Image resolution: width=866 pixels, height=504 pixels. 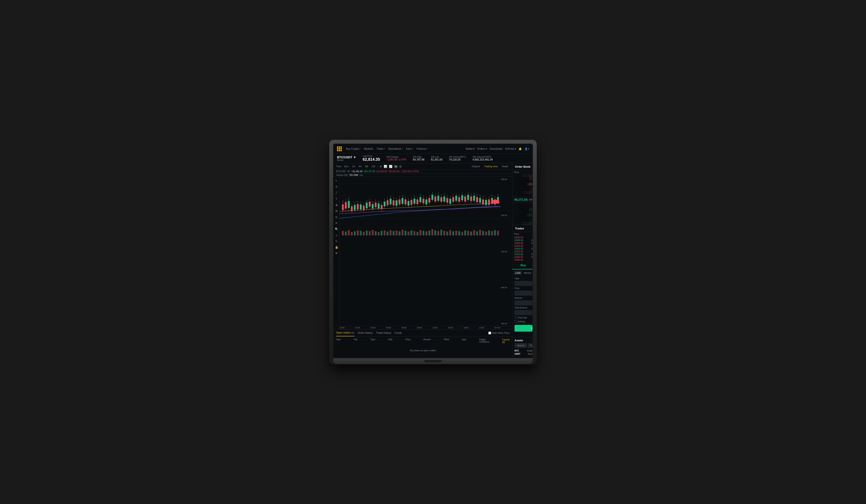 What do you see at coordinates (506, 341) in the screenshot?
I see `cancel-all-button: Cancel All` at bounding box center [506, 341].